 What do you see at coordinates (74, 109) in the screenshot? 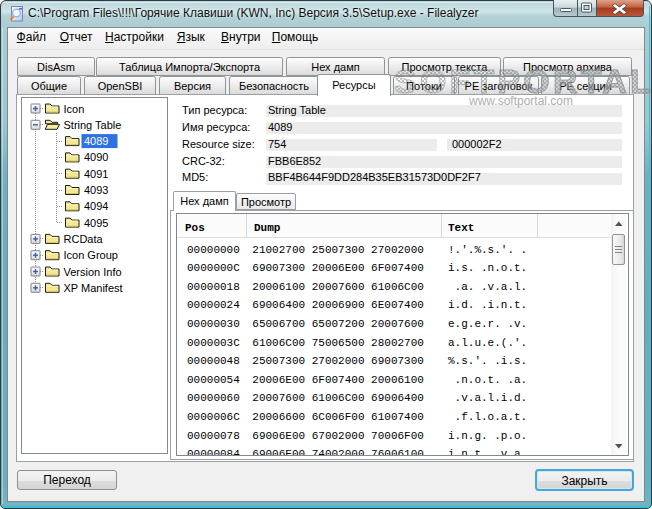
I see `svg-text: Icon` at bounding box center [74, 109].